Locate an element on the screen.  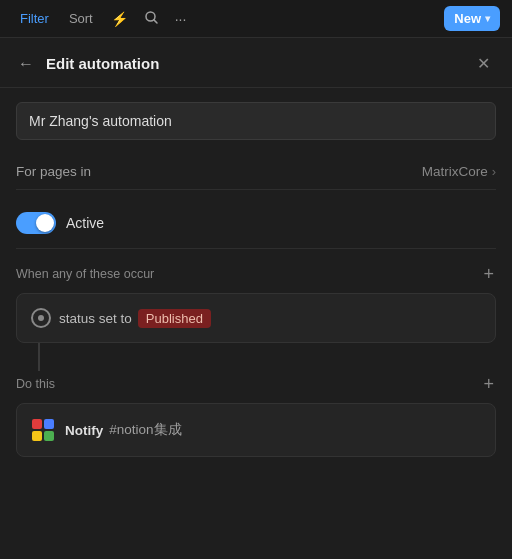
condition-card: status set to Published is located at coordinates (256, 318).